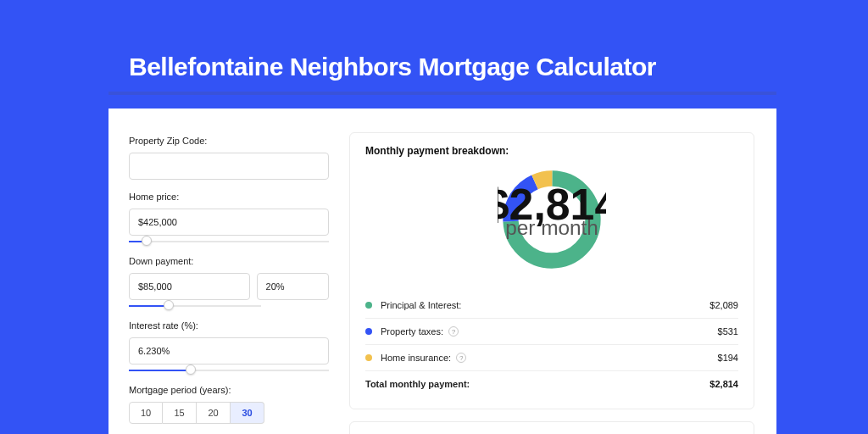 The image size is (868, 434). Describe the element at coordinates (415, 358) in the screenshot. I see `legend-label: Home insurance:` at that location.